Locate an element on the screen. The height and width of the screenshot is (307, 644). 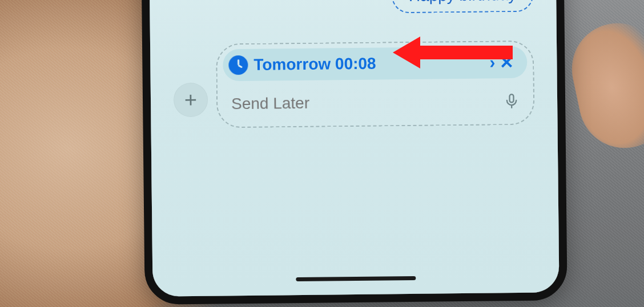
attachments-plus-button: + is located at coordinates (191, 100).